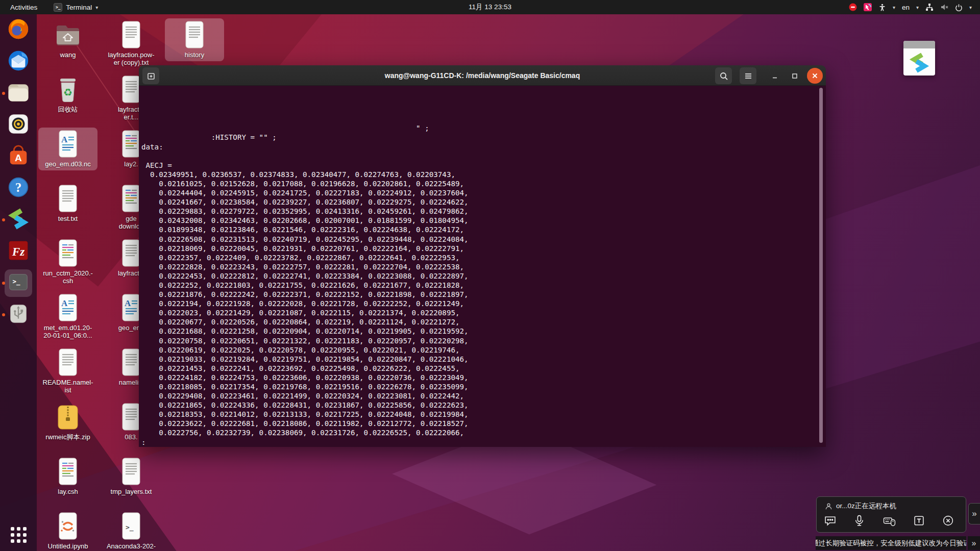 The width and height of the screenshot is (980, 551). I want to click on show-applications-button, so click(18, 535).